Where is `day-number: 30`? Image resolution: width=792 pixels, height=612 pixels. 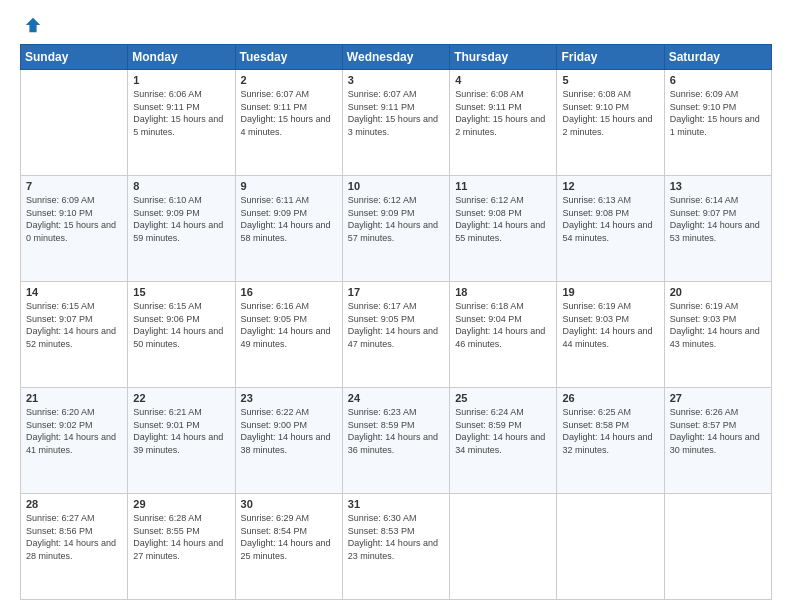 day-number: 30 is located at coordinates (289, 504).